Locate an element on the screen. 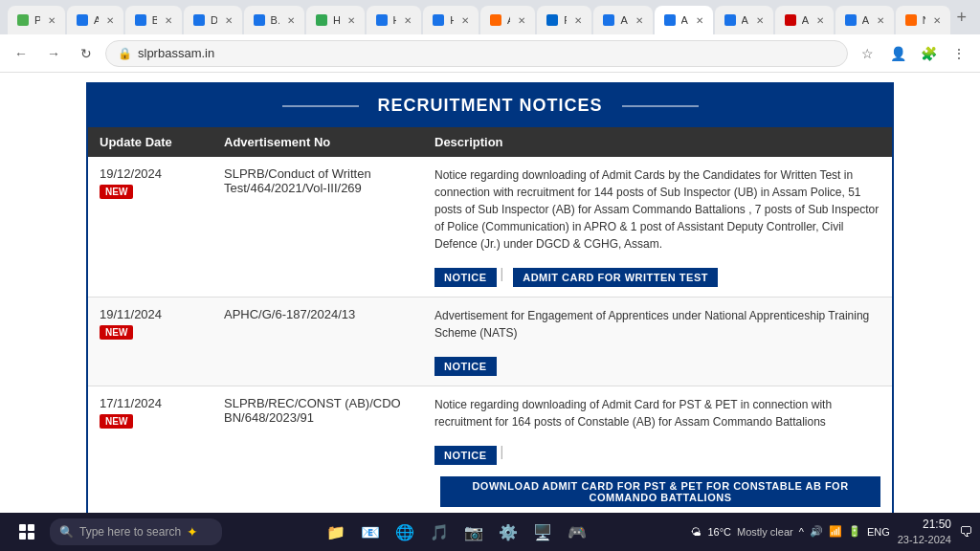  desc-text: Advertisement for Engagement of Apprenti… is located at coordinates (657, 324).